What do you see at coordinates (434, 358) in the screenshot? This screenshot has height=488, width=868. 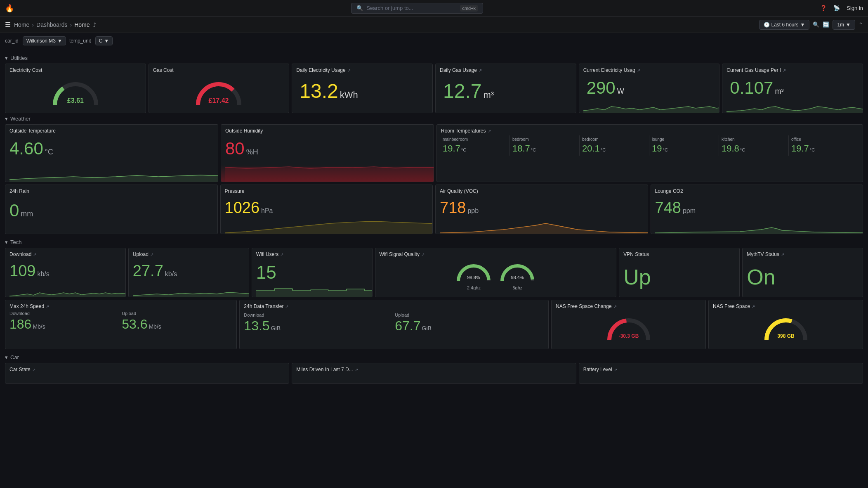 I see `section-car-header: ▾ Car` at bounding box center [434, 358].